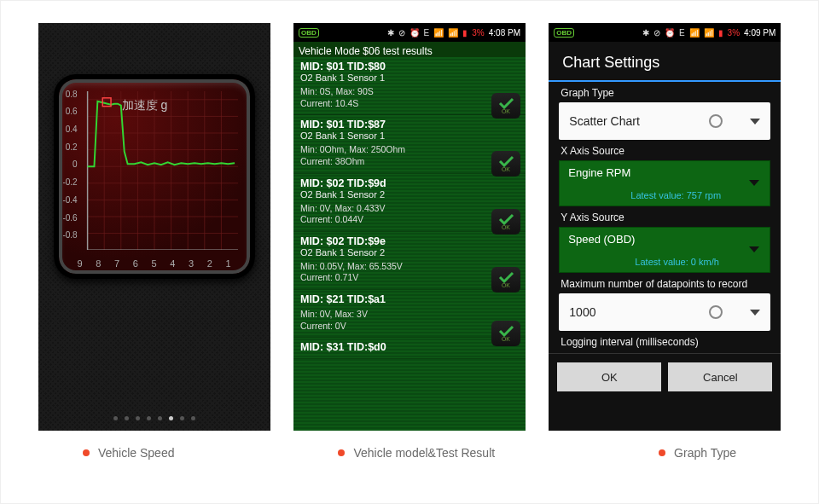 The image size is (819, 504). What do you see at coordinates (665, 377) in the screenshot?
I see `dialog-buttons: OK Cancel` at bounding box center [665, 377].